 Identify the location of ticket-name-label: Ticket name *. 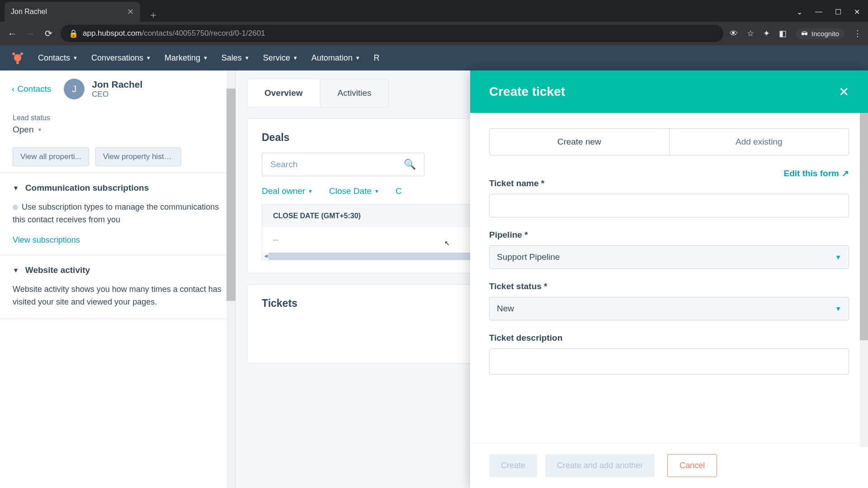
(669, 183).